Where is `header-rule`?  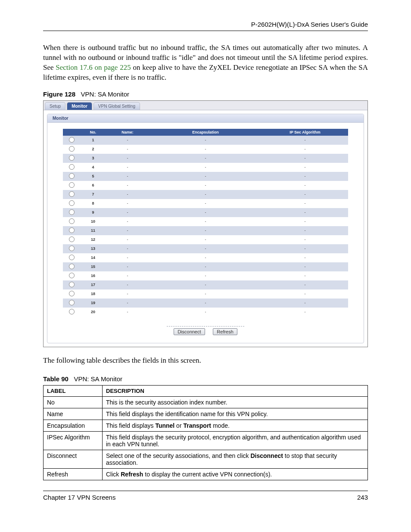
header-rule is located at coordinates (206, 31).